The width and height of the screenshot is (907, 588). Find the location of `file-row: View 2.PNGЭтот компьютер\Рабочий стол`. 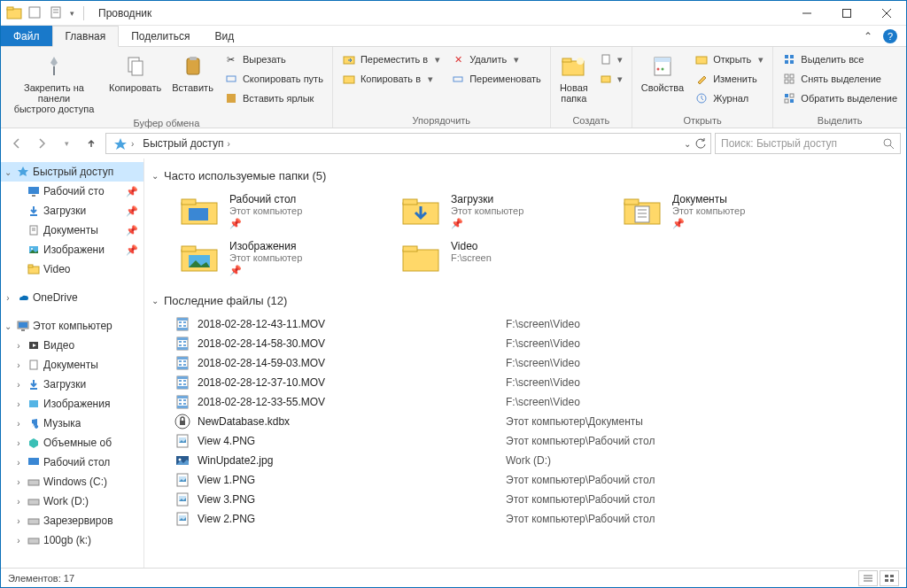

file-row: View 2.PNGЭтот компьютер\Рабочий стол is located at coordinates (536, 519).